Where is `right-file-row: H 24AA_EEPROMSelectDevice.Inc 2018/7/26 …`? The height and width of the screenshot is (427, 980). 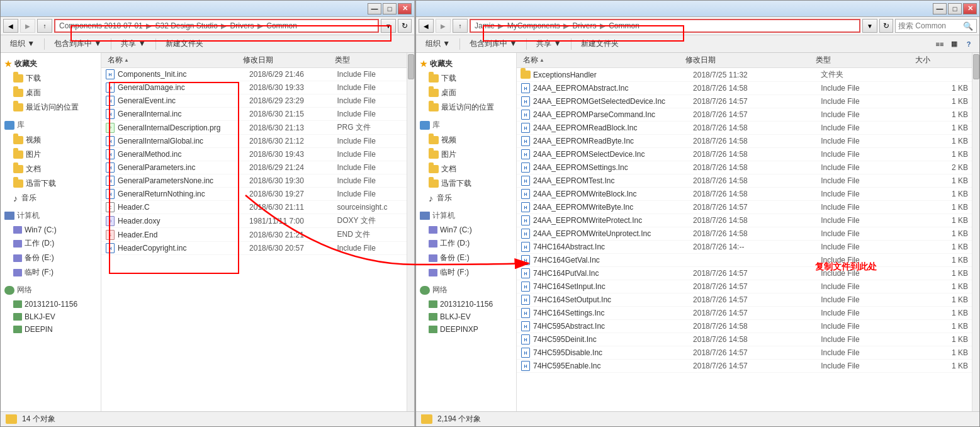
right-file-row: H 24AA_EEPROMSelectDevice.Inc 2018/7/26 … is located at coordinates (744, 155).